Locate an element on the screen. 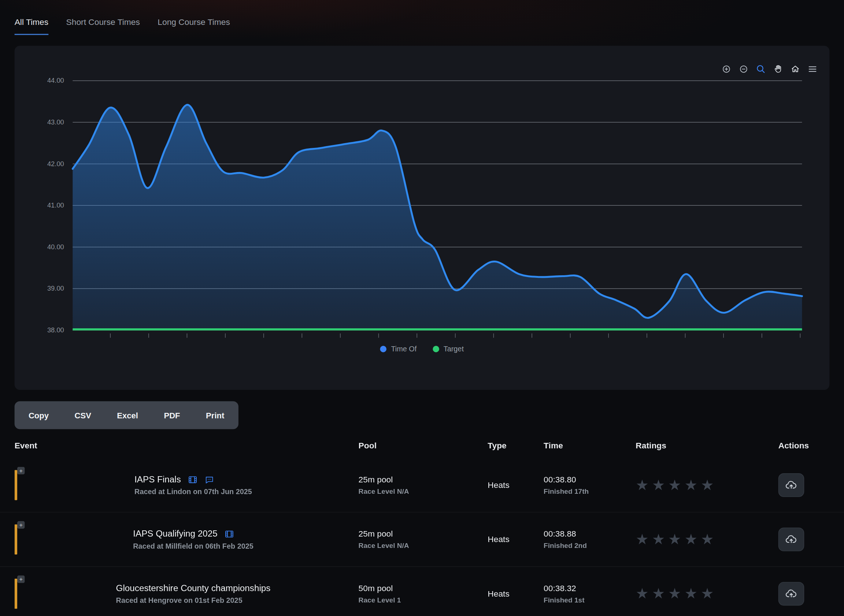 The image size is (844, 616). legend-label: Target is located at coordinates (454, 349).